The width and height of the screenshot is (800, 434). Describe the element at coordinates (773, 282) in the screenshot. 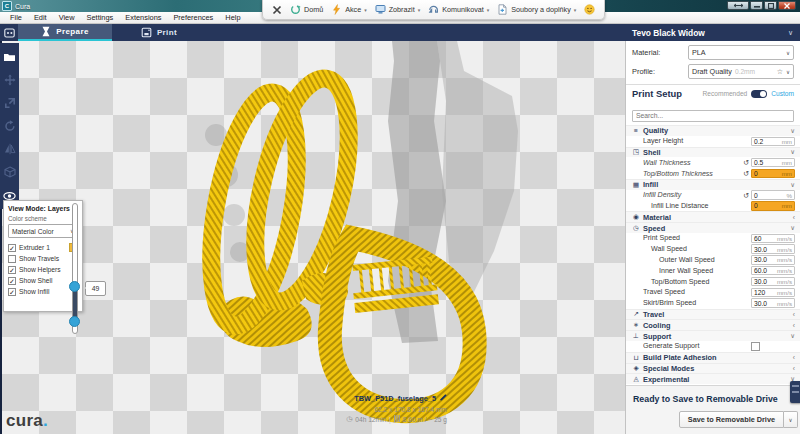

I see `value-top-bottom-speed: 30.0mm/s` at that location.